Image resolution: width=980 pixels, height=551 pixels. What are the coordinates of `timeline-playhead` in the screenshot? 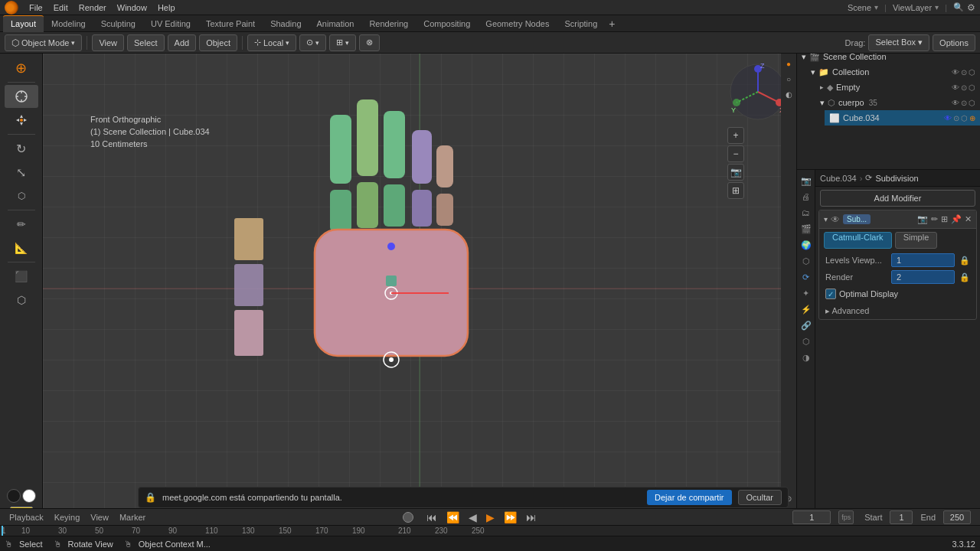 It's located at (2, 531).